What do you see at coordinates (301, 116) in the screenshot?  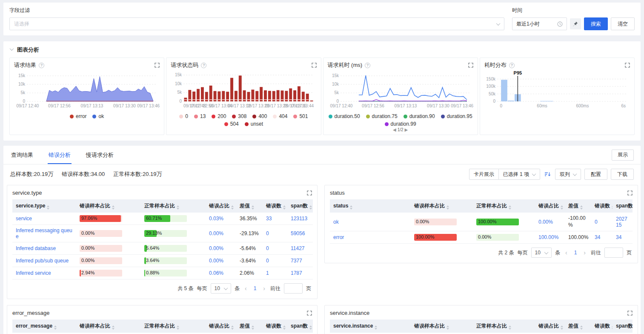 I see `legend-item: 501` at bounding box center [301, 116].